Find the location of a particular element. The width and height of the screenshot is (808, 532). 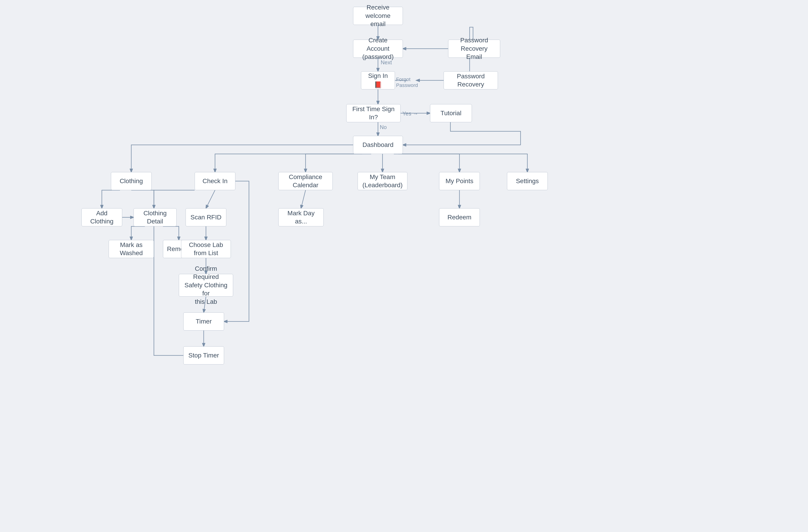

node-mark-day-as: Mark Day as... is located at coordinates (301, 217).